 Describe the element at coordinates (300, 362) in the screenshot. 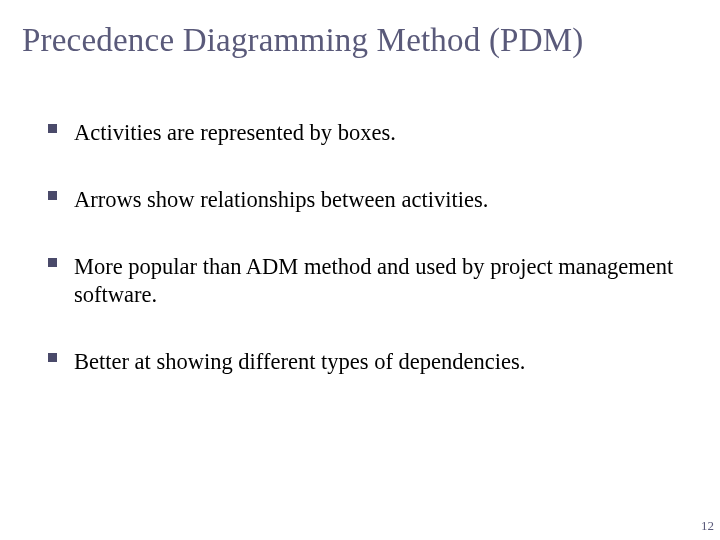

I see `bullet-text: Better at showing different types of dep…` at that location.